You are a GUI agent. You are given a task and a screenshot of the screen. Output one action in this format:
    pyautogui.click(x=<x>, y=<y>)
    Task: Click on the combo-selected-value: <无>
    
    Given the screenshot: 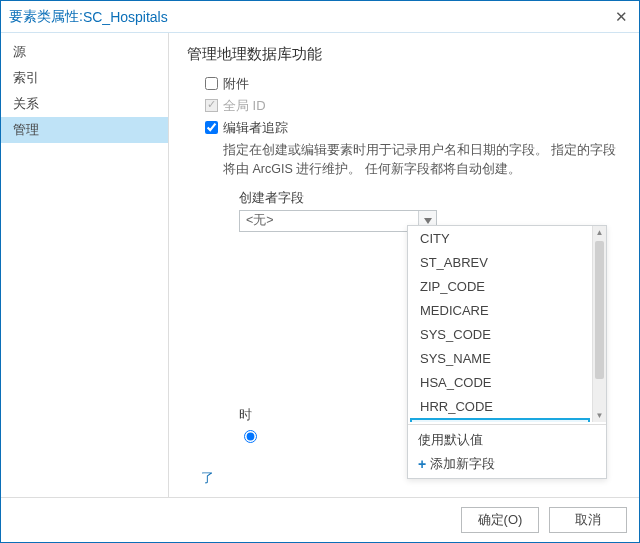 What is the action you would take?
    pyautogui.click(x=329, y=220)
    